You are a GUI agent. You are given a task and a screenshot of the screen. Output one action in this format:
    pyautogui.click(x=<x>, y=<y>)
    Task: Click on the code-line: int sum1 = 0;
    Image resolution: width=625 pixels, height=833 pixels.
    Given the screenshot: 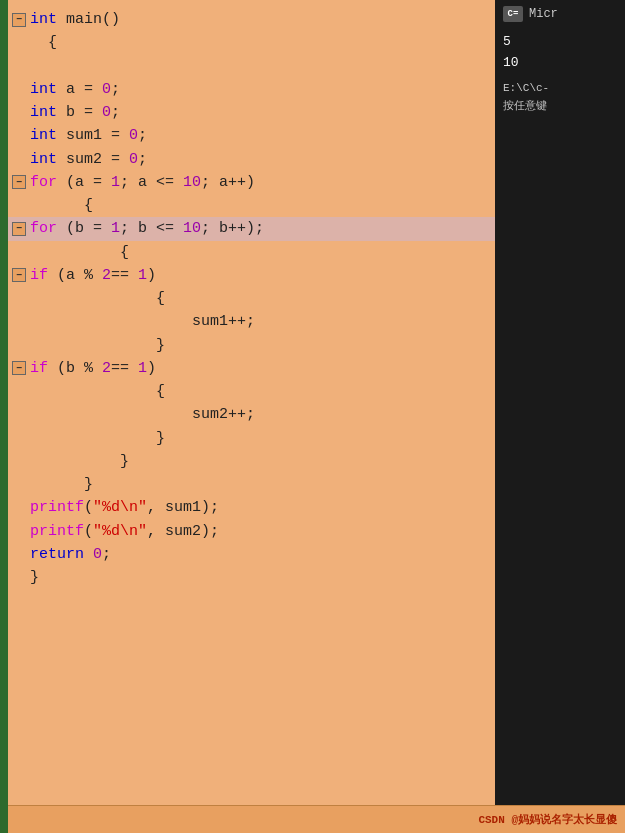 What is the action you would take?
    pyautogui.click(x=252, y=136)
    